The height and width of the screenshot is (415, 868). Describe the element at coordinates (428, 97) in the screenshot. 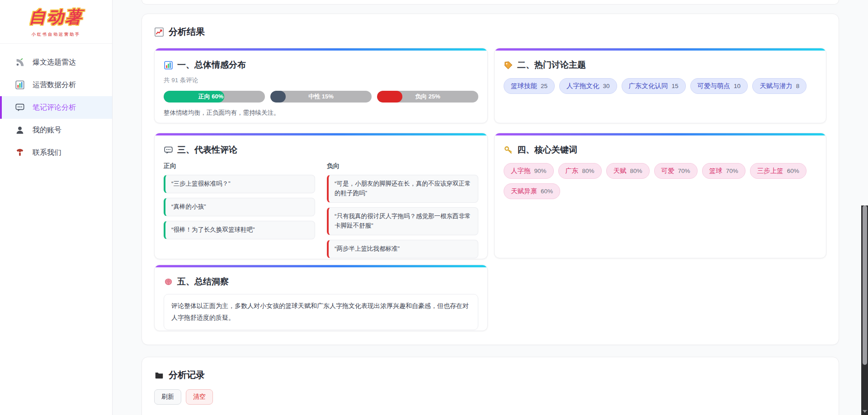

I see `sentiment-bar-label: 负向 25%` at that location.